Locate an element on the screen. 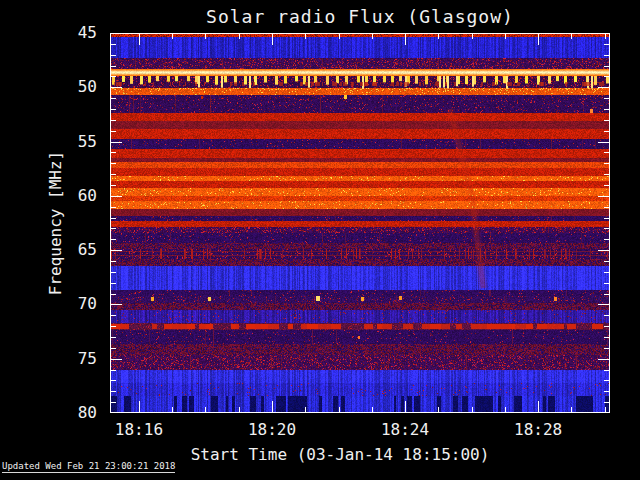  y-axis-title: Frequency [MHz] is located at coordinates (56, 224).